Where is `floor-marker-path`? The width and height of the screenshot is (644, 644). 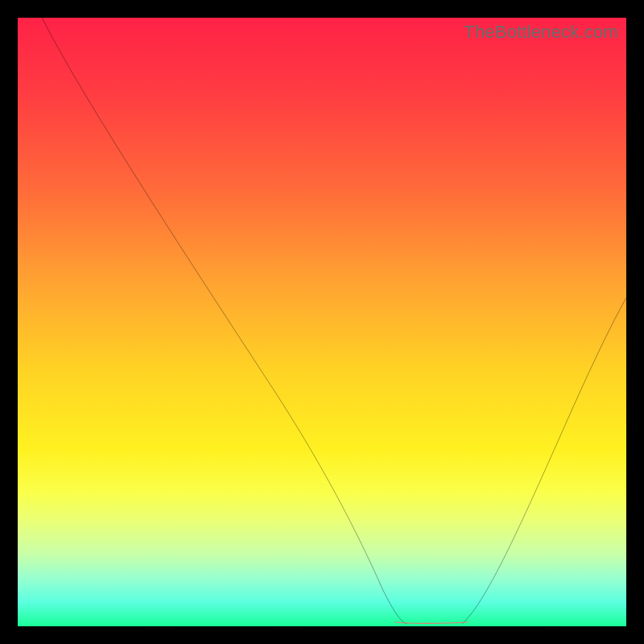
floor-marker-path is located at coordinates (431, 623).